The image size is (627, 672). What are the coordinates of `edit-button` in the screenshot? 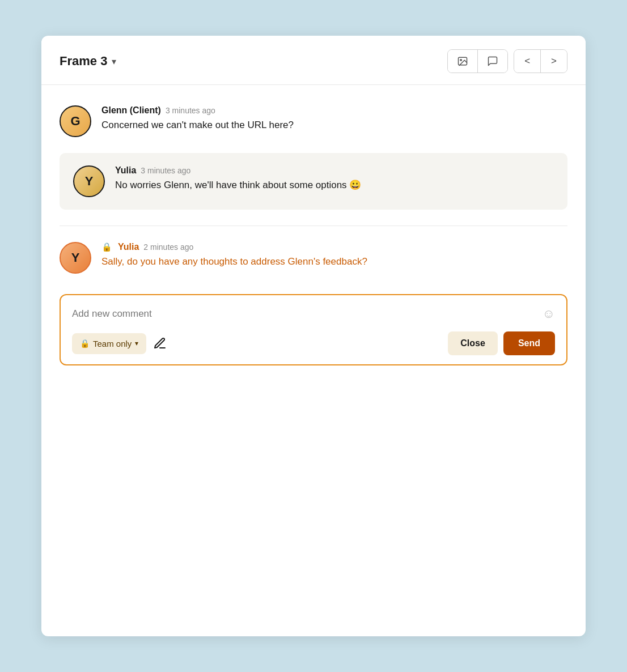 It's located at (160, 343).